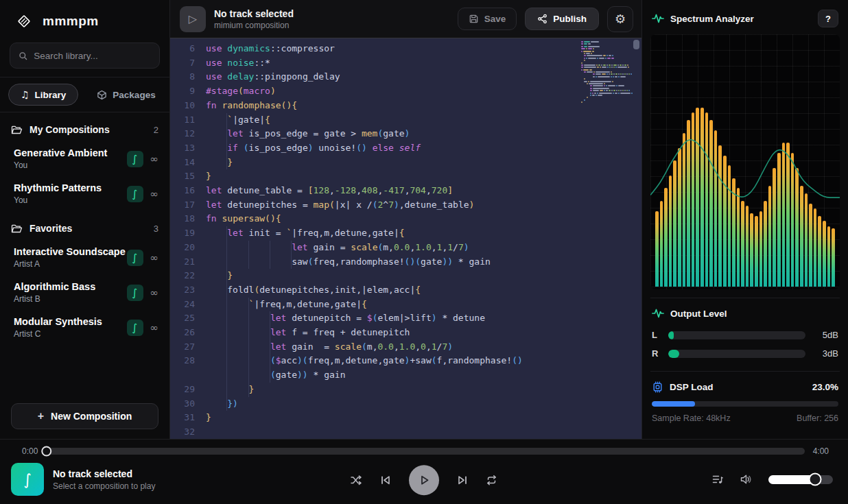  I want to click on package-icon, so click(102, 95).